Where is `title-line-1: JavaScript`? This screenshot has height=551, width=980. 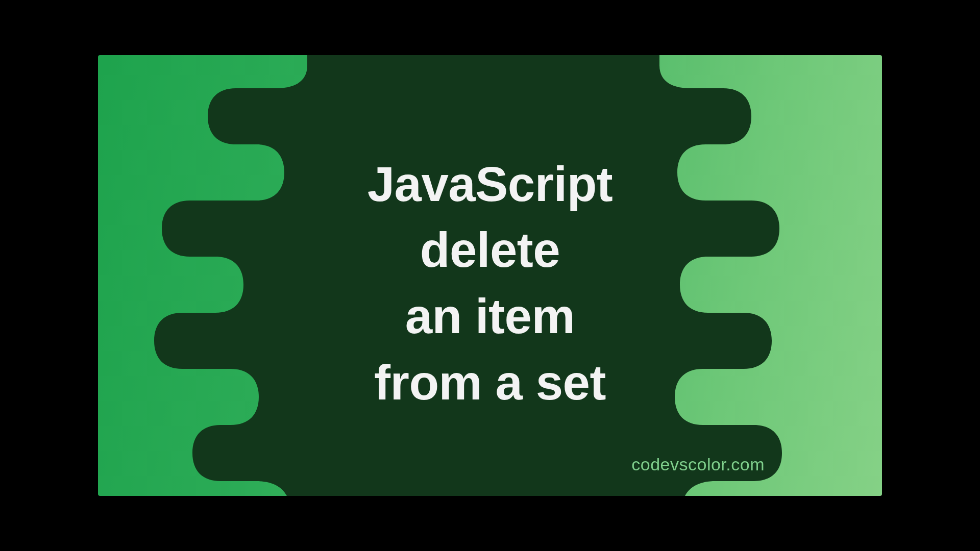 title-line-1: JavaScript is located at coordinates (490, 184).